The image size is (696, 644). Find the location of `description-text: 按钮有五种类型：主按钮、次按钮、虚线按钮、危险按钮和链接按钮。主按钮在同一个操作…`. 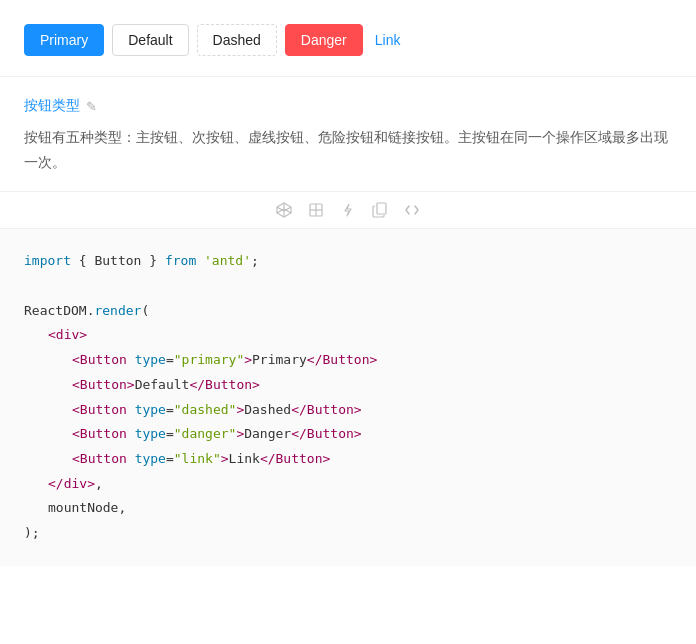

description-text: 按钮有五种类型：主按钮、次按钮、虚线按钮、危险按钮和链接按钮。主按钮在同一个操作… is located at coordinates (348, 150).